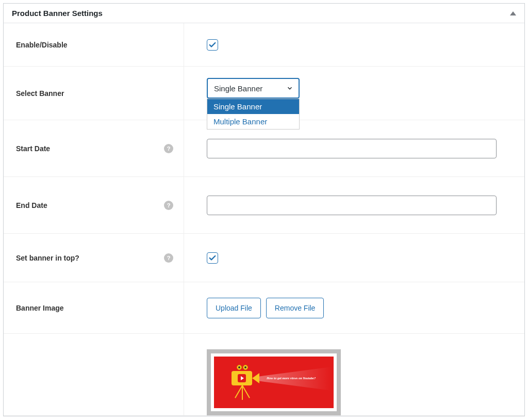 The width and height of the screenshot is (528, 420). What do you see at coordinates (212, 258) in the screenshot?
I see `banner-top-checkbox` at bounding box center [212, 258].